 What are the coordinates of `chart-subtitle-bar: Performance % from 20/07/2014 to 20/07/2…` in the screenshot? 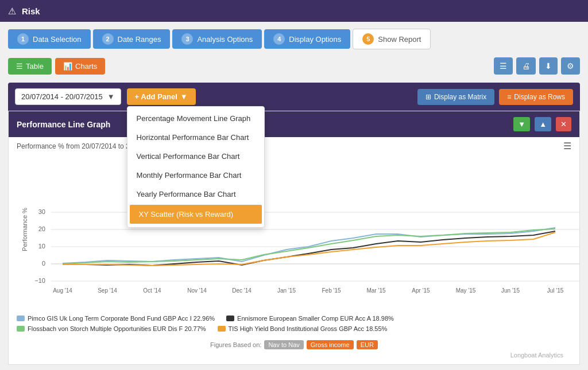 It's located at (294, 146).